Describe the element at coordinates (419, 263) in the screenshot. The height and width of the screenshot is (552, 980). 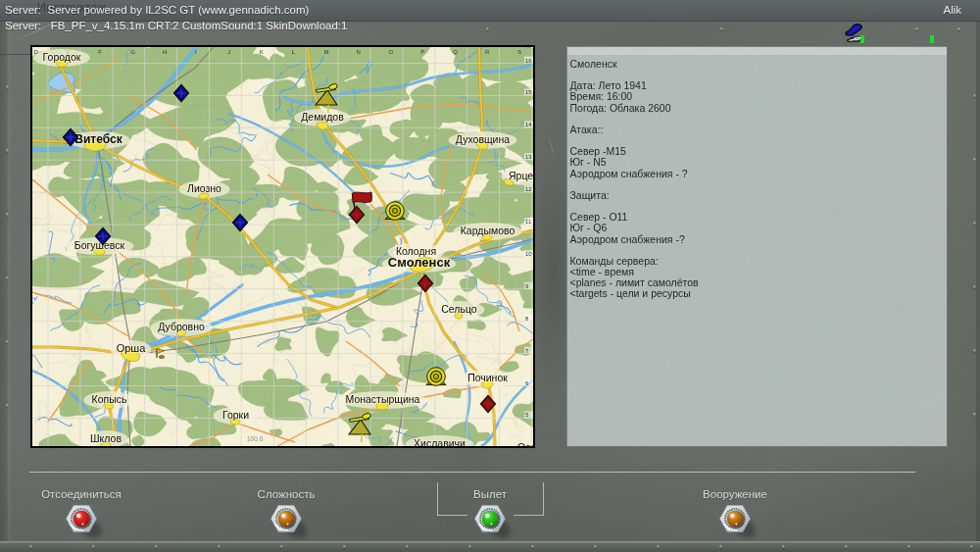
I see `map-town-label: Смоленск` at that location.